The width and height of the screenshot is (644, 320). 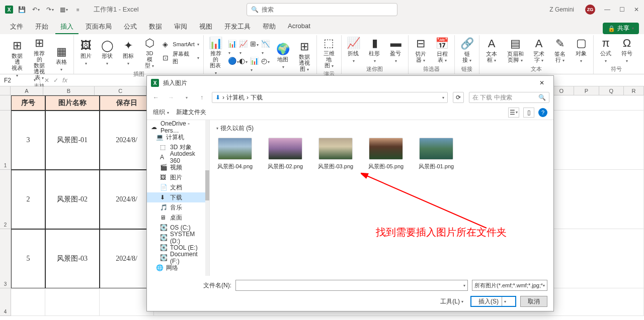 I want to click on row-header, so click(x=6, y=103).